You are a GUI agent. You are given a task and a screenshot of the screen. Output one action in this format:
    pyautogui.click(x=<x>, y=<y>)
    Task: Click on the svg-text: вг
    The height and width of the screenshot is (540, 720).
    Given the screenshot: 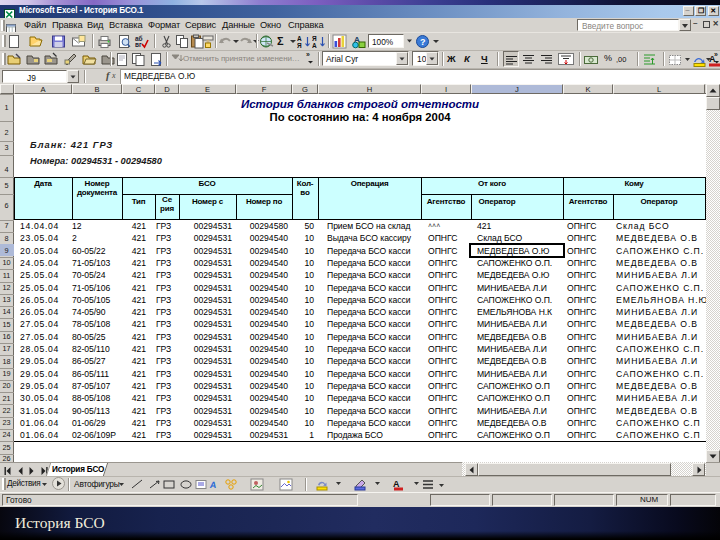 What is the action you would take?
    pyautogui.click(x=138, y=44)
    